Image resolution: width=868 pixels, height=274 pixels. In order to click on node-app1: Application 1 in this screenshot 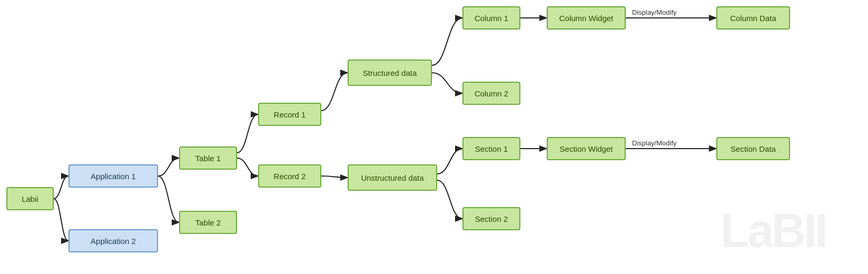, I will do `click(113, 176)`.